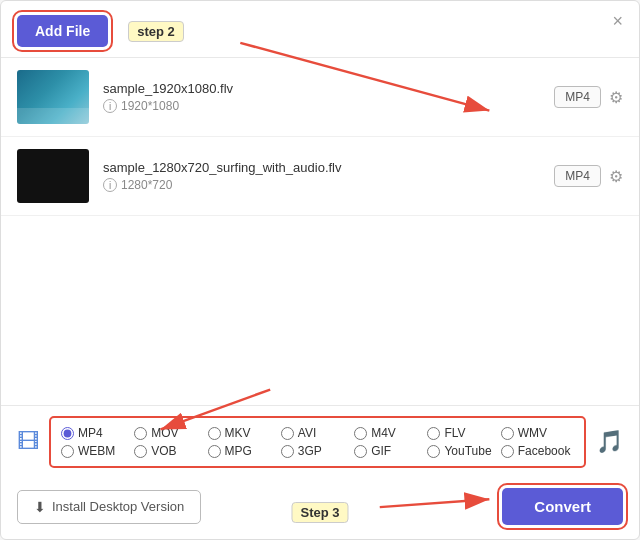  What do you see at coordinates (244, 433) in the screenshot?
I see `format-option-mkv: MKV` at bounding box center [244, 433].